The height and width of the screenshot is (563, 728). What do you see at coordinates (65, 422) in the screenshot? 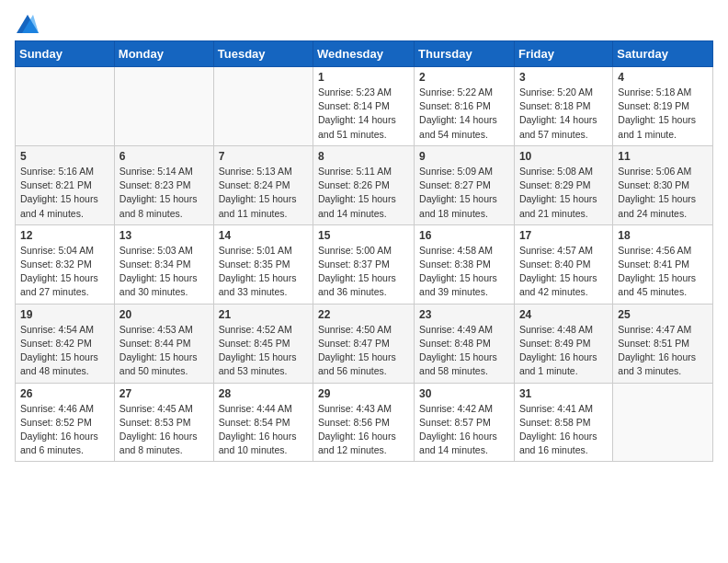
I see `calendar-cell: 26Sunrise: 4:46 AMSunset: 8:52 PMDayligh…` at bounding box center [65, 422].